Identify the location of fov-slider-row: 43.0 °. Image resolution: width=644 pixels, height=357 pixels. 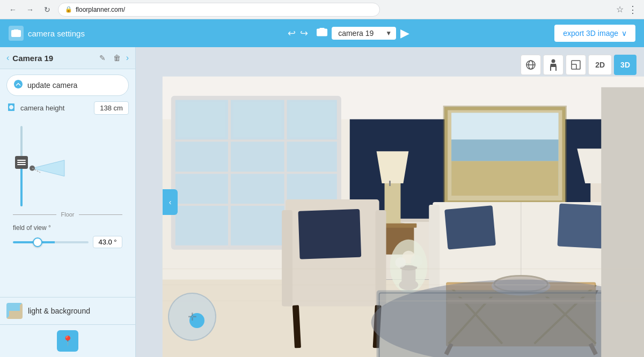
(68, 242).